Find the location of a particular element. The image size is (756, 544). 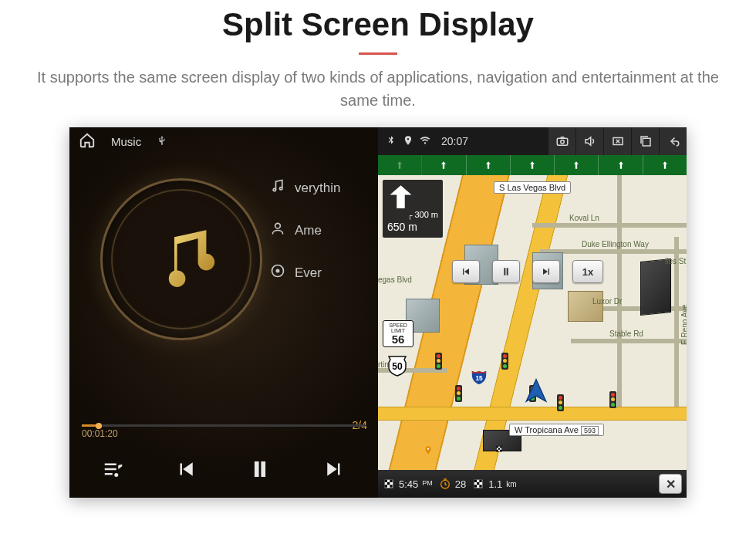

now-playing-row: verythin is located at coordinates (324, 188).